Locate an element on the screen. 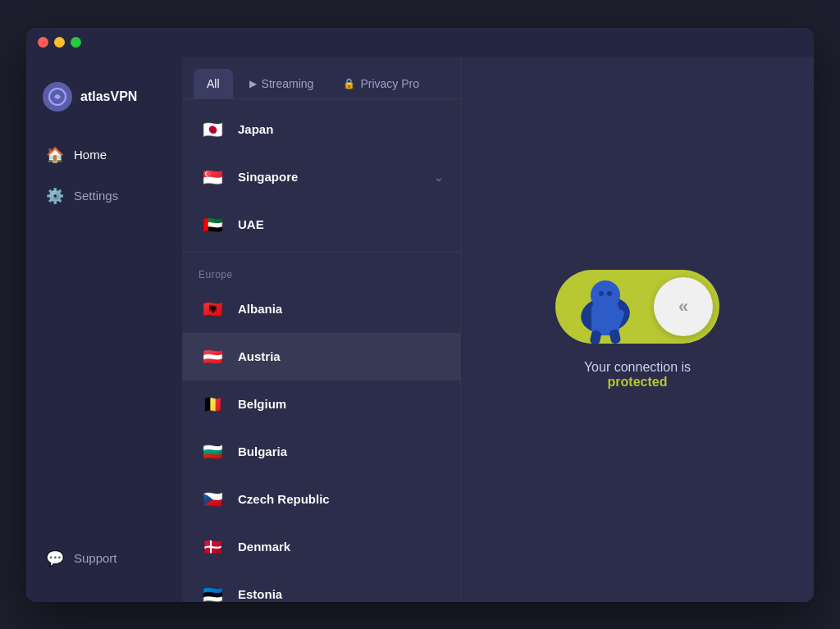  sidebar-item-support: 💬 Support is located at coordinates (104, 558).